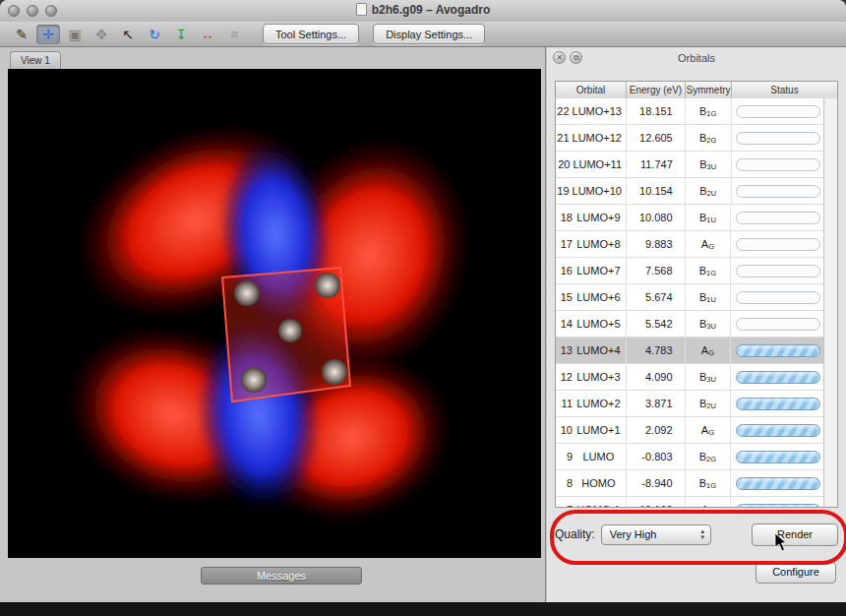  I want to click on title-bar: b2h6.g09 – Avogadro, so click(423, 12).